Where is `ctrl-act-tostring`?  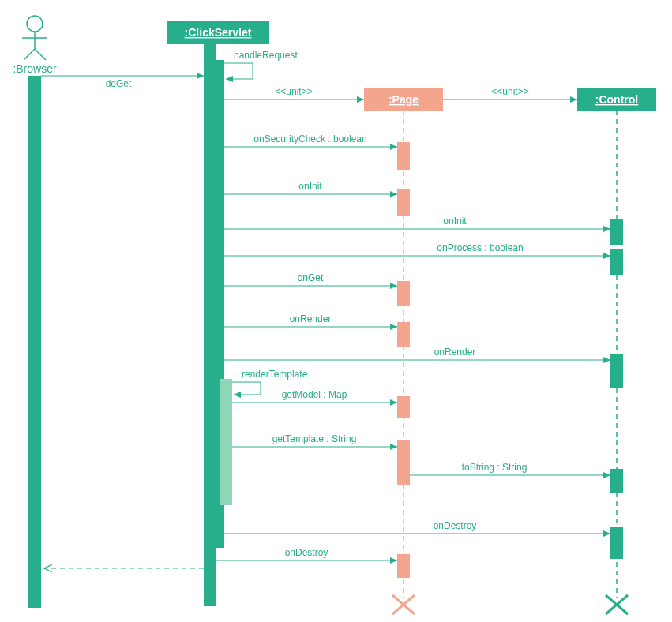
ctrl-act-tostring is located at coordinates (617, 481).